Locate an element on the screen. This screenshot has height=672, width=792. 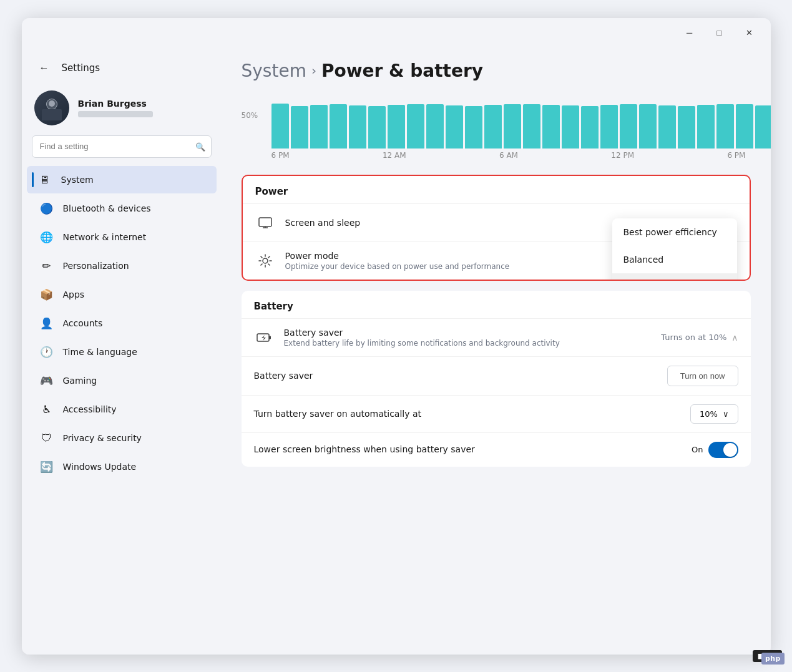
dropdown-item-performance: Best performance is located at coordinates (675, 277).